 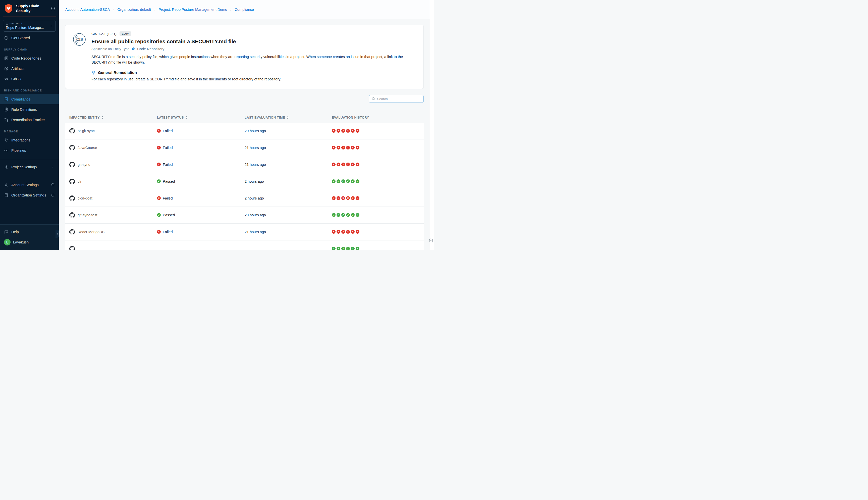 I want to click on rule-title: Ensure all public repositories contain a…, so click(x=254, y=42).